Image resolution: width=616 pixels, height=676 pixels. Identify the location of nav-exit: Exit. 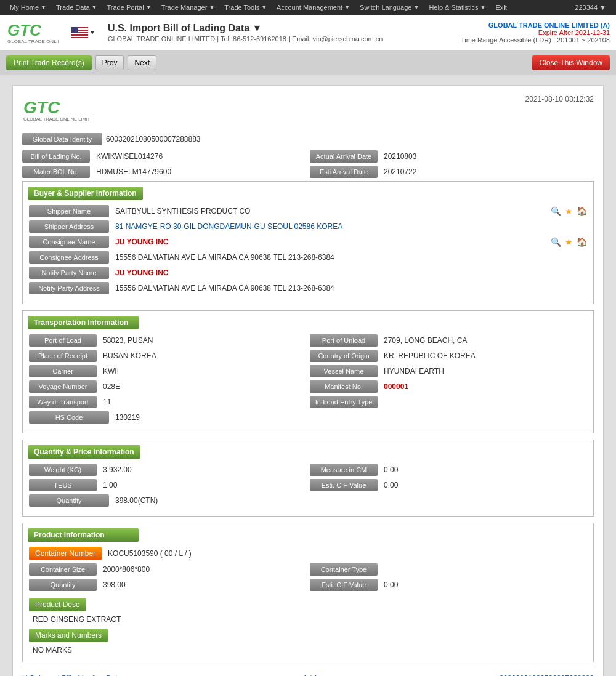
(501, 7).